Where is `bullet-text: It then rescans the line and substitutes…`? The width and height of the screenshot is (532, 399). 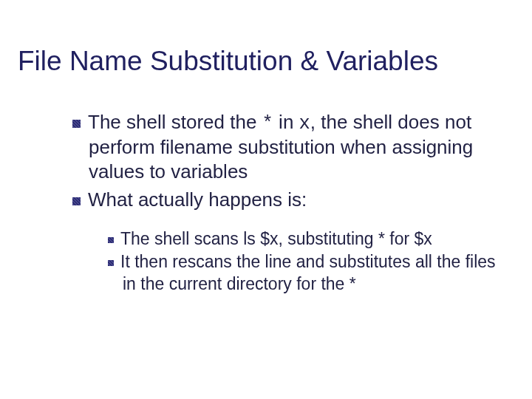
bullet-text: It then rescans the line and substitutes… is located at coordinates (308, 272).